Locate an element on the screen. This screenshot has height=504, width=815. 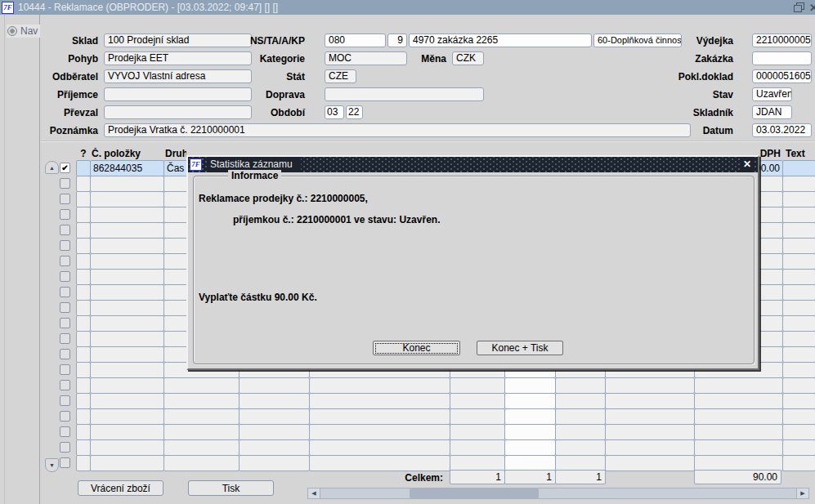
doprava-field is located at coordinates (404, 95).